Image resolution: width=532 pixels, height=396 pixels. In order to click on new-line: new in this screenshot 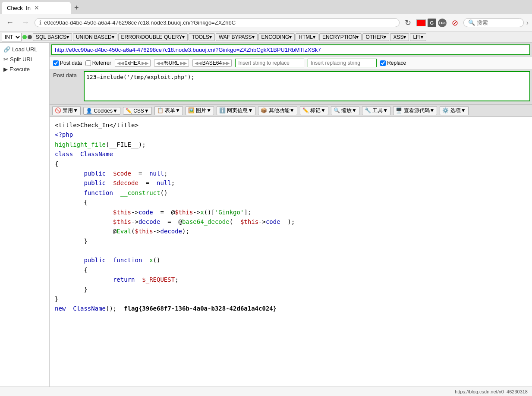, I will do `click(60, 308)`.